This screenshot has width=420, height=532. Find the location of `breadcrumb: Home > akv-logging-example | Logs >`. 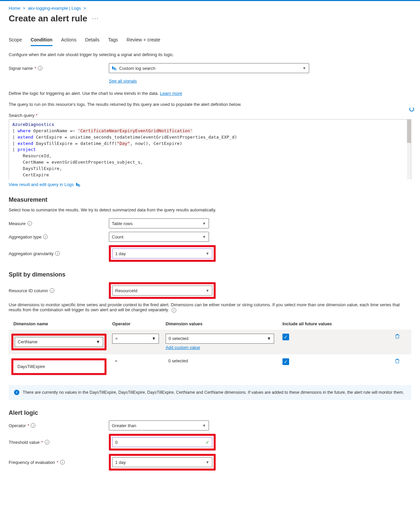

breadcrumb: Home > akv-logging-example | Logs > is located at coordinates (210, 8).